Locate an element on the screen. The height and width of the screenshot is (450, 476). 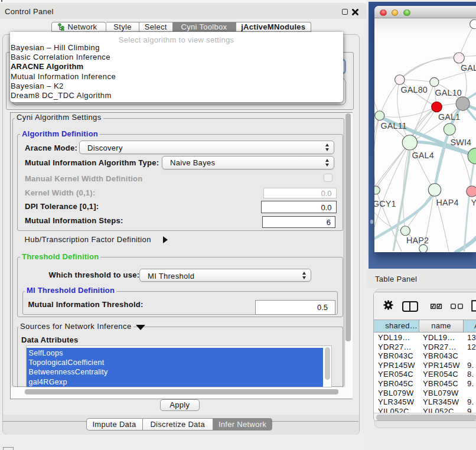
svg-text: GAL80 is located at coordinates (415, 90).